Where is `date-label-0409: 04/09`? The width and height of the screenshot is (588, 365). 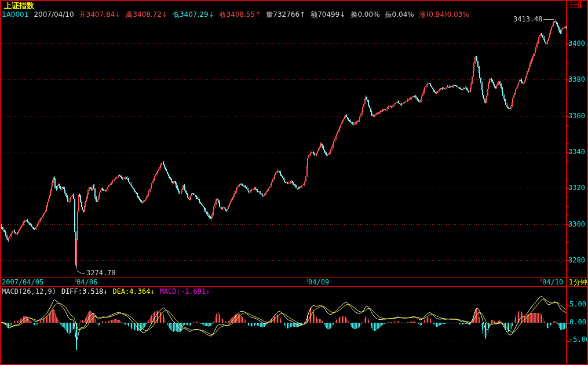 date-label-0409: 04/09 is located at coordinates (319, 282).